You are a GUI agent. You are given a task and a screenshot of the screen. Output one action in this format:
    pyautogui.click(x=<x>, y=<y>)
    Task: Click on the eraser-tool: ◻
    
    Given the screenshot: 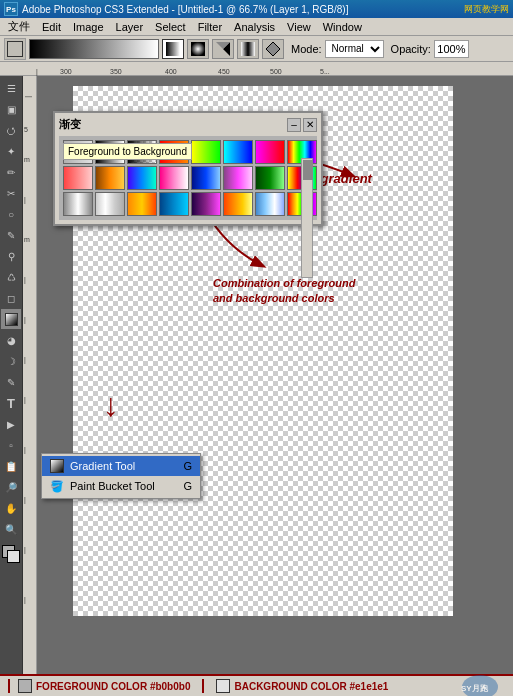 What is the action you would take?
    pyautogui.click(x=11, y=298)
    